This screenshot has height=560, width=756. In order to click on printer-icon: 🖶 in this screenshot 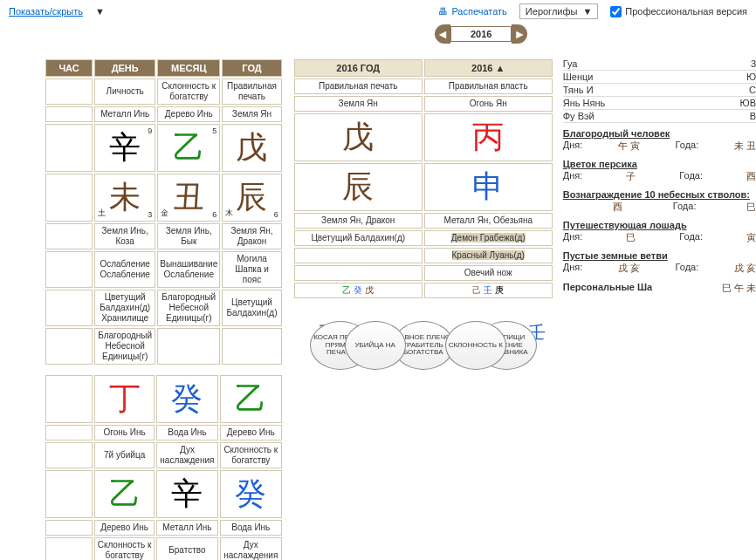, I will do `click(443, 11)`.